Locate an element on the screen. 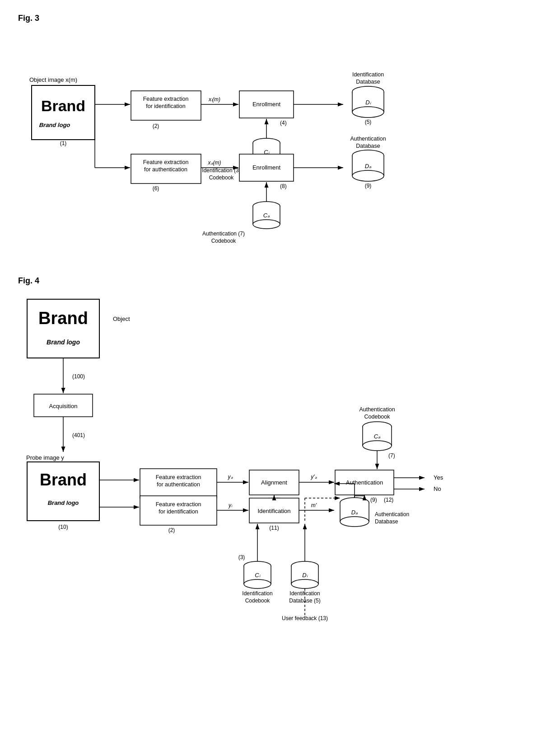 This screenshot has width=560, height=753. fig4-ya-label: yₐ is located at coordinates (230, 477).